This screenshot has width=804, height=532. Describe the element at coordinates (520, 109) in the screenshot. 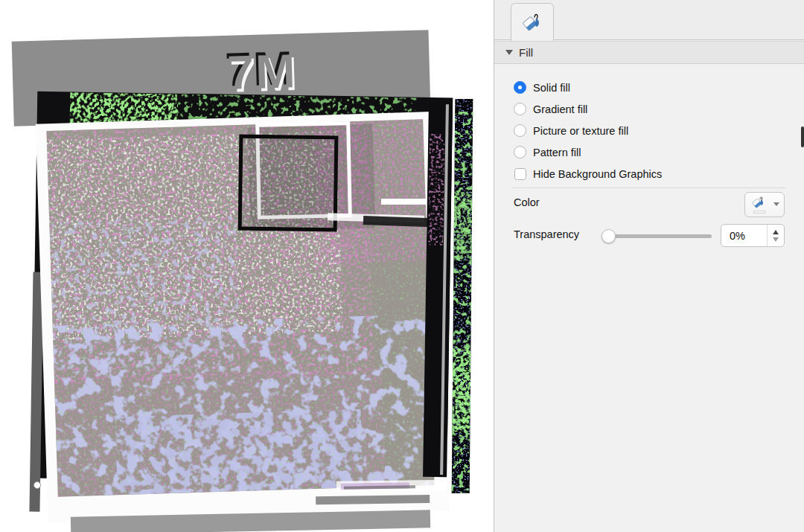

I see `radio-gradient-fill` at that location.